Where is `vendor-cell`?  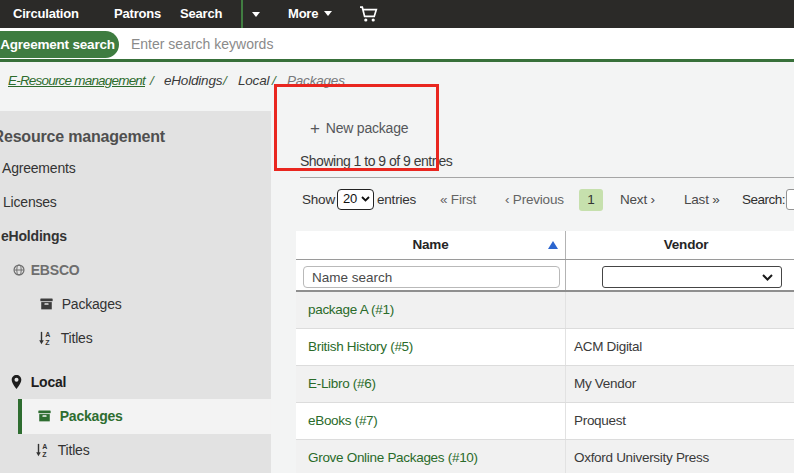
vendor-cell is located at coordinates (680, 310).